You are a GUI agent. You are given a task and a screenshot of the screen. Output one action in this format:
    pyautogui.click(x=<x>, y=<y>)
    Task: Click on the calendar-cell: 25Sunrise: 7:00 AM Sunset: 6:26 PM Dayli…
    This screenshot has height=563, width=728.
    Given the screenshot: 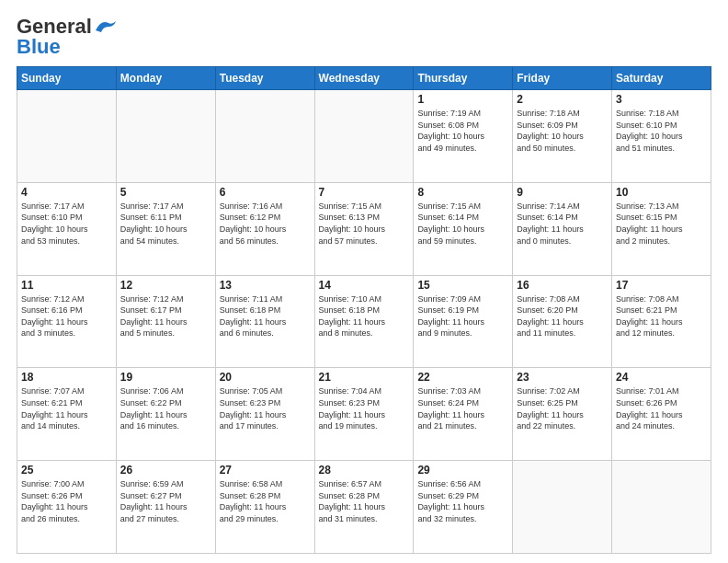 What is the action you would take?
    pyautogui.click(x=67, y=508)
    